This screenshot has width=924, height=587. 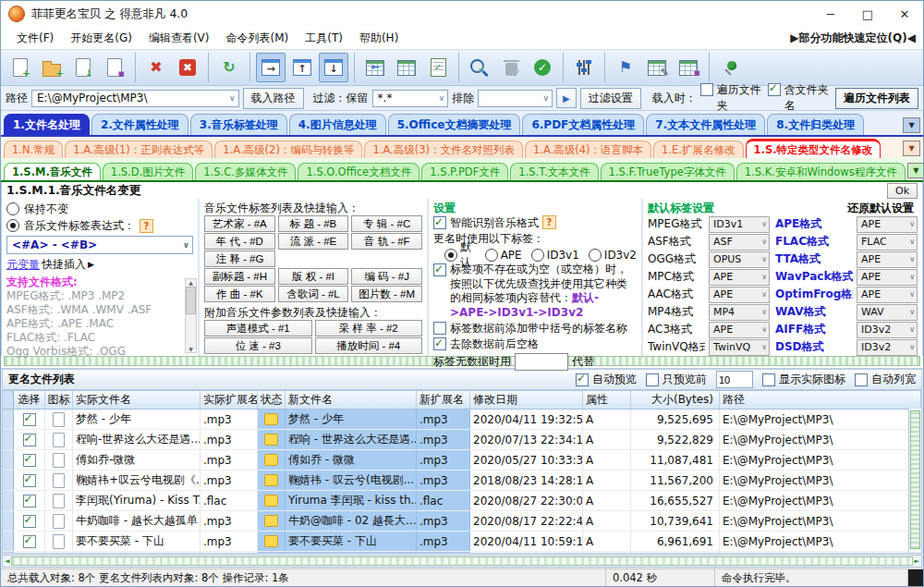 I want to click on menu-tools: 工具(T), so click(x=323, y=39).